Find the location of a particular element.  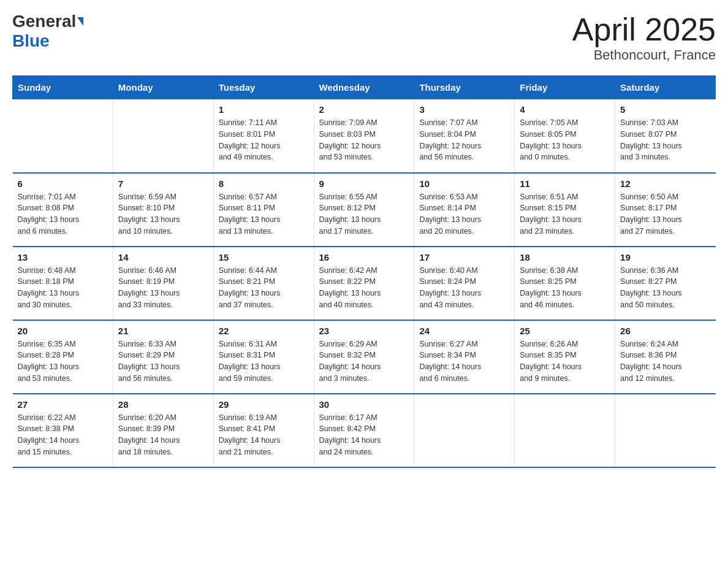

day-info: Sunrise: 6:19 AM Sunset: 8:41 PM Dayligh… is located at coordinates (264, 435).